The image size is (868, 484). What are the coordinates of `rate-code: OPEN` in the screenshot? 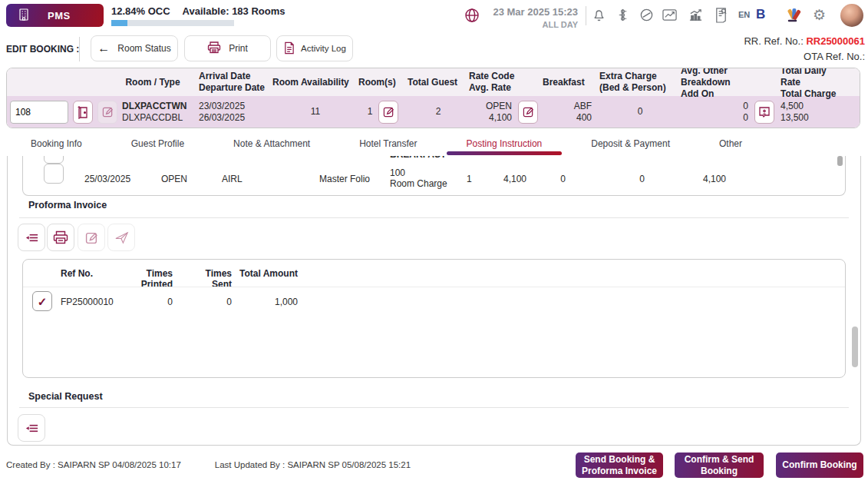 It's located at (499, 106).